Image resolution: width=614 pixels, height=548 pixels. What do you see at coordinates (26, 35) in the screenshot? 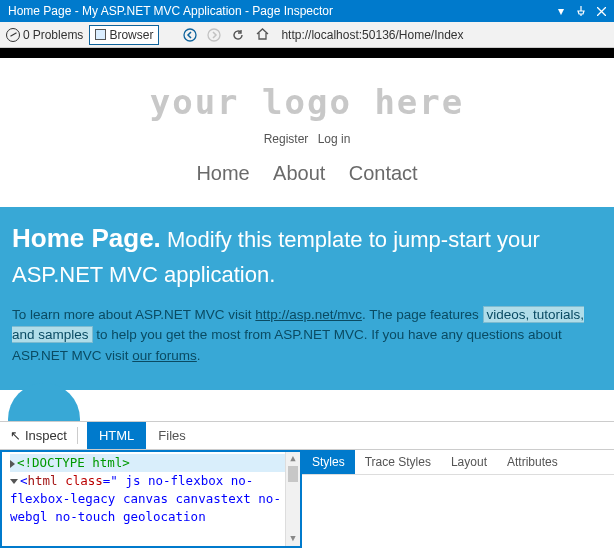
I see `problems-count: 0` at bounding box center [26, 35].